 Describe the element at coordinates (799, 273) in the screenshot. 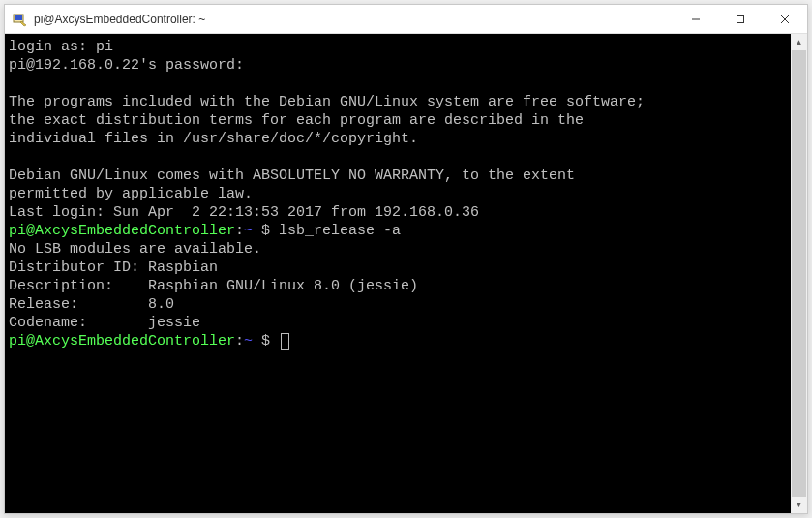

I see `scroll-thumb` at that location.